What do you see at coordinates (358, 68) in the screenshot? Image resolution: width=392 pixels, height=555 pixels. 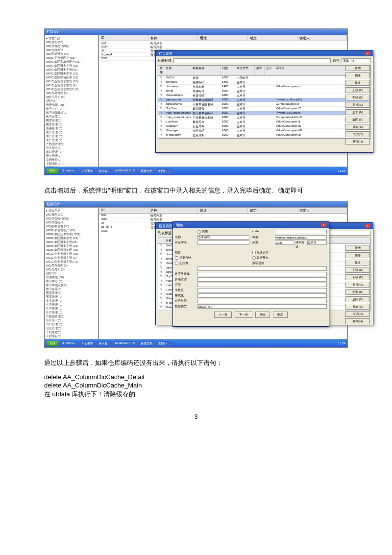 I see `dialog-button: 新增` at bounding box center [358, 68].